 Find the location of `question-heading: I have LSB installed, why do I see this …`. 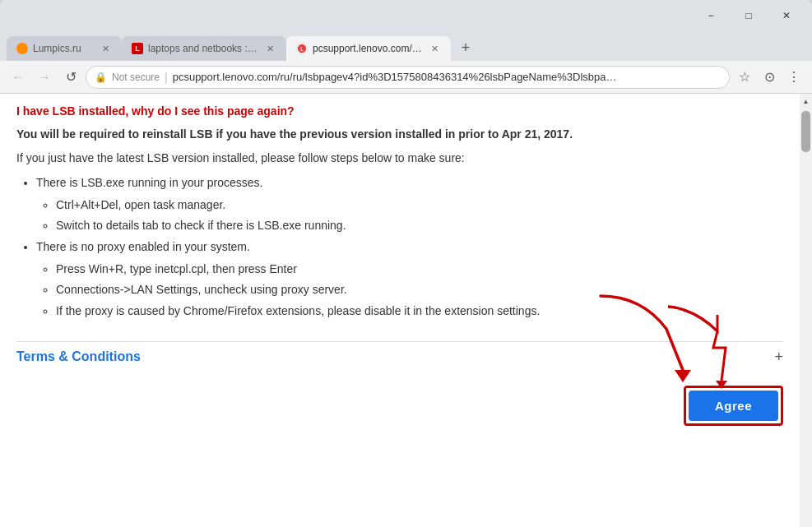

question-heading: I have LSB installed, why do I see this … is located at coordinates (400, 111).